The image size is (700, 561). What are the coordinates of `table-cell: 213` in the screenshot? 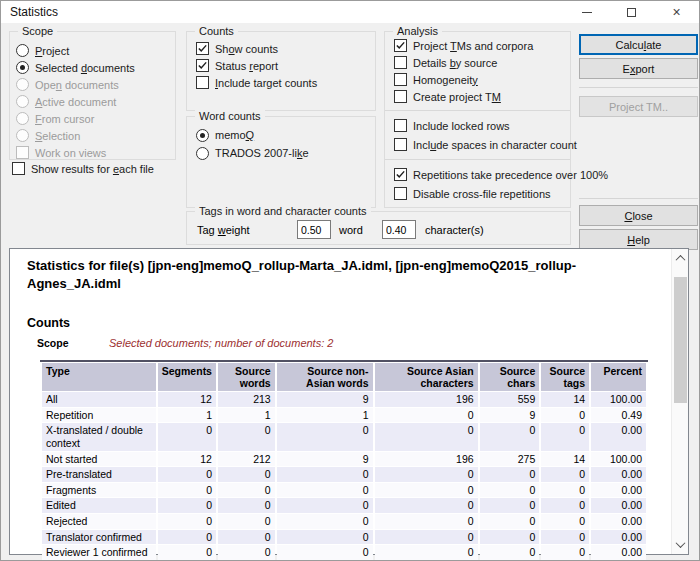 It's located at (246, 400).